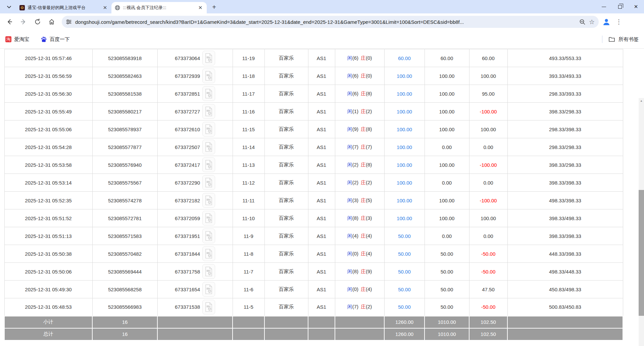 The height and width of the screenshot is (346, 644). I want to click on scrollbar-thumb, so click(641, 253).